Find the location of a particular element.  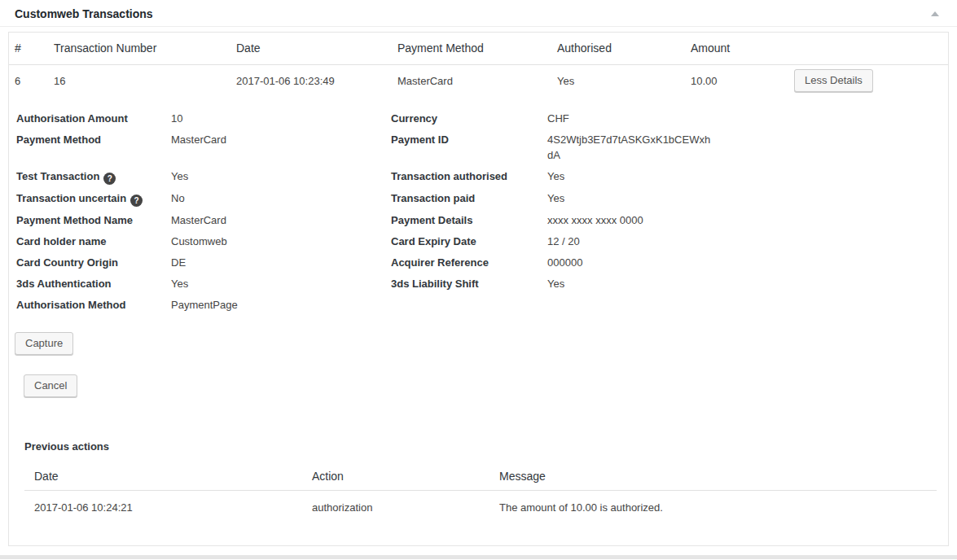

detail-label: 3ds Liability Shift is located at coordinates (469, 283).